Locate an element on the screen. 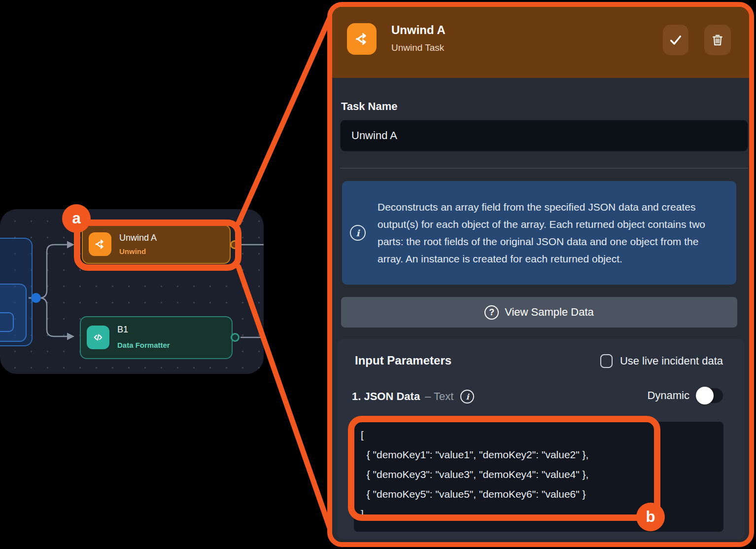 Image resolution: width=756 pixels, height=549 pixels. task-name-label: Task Name is located at coordinates (370, 107).